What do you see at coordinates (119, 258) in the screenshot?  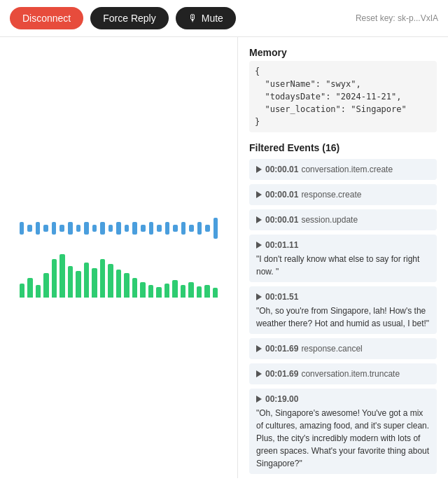 I see `visualizer` at bounding box center [119, 258].